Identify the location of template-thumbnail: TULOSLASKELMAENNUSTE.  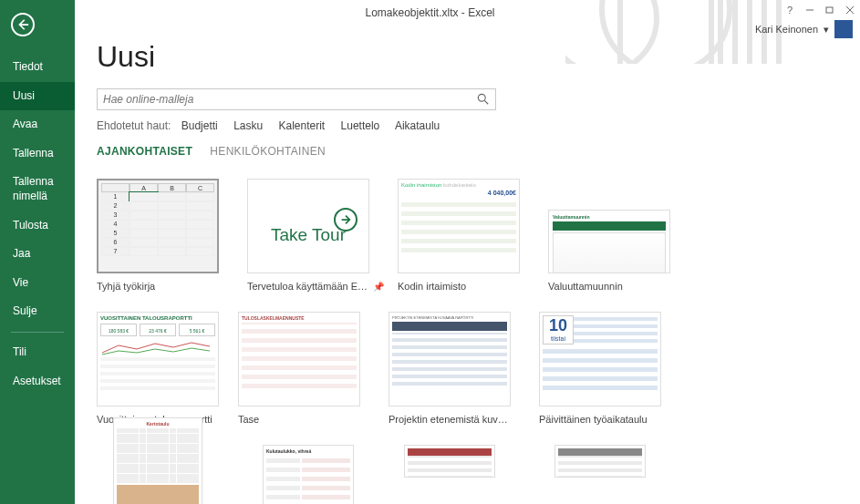
(299, 359).